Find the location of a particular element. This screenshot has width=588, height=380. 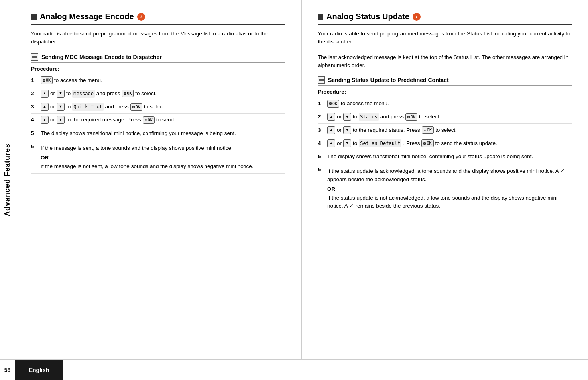

right-desc2: The last acknowledged message is kept at… is located at coordinates (445, 61).